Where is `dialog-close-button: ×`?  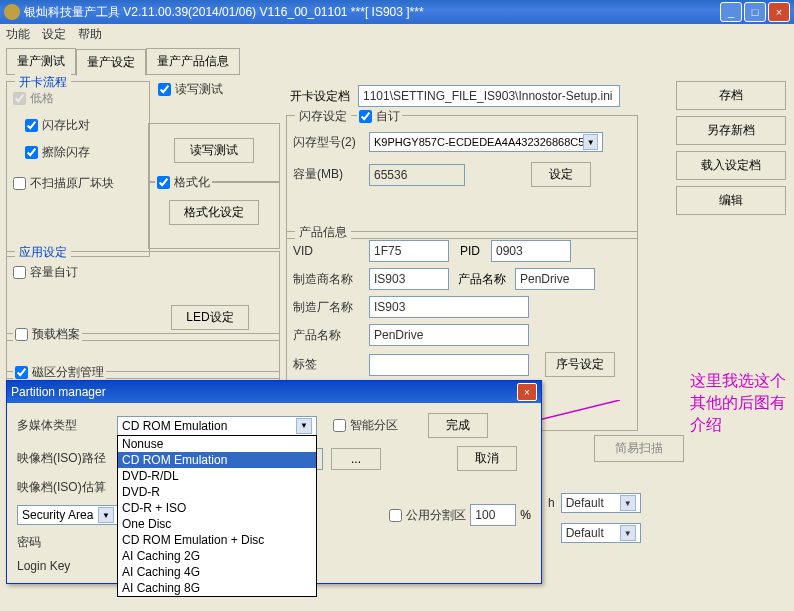
dialog-close-button: × is located at coordinates (527, 392).